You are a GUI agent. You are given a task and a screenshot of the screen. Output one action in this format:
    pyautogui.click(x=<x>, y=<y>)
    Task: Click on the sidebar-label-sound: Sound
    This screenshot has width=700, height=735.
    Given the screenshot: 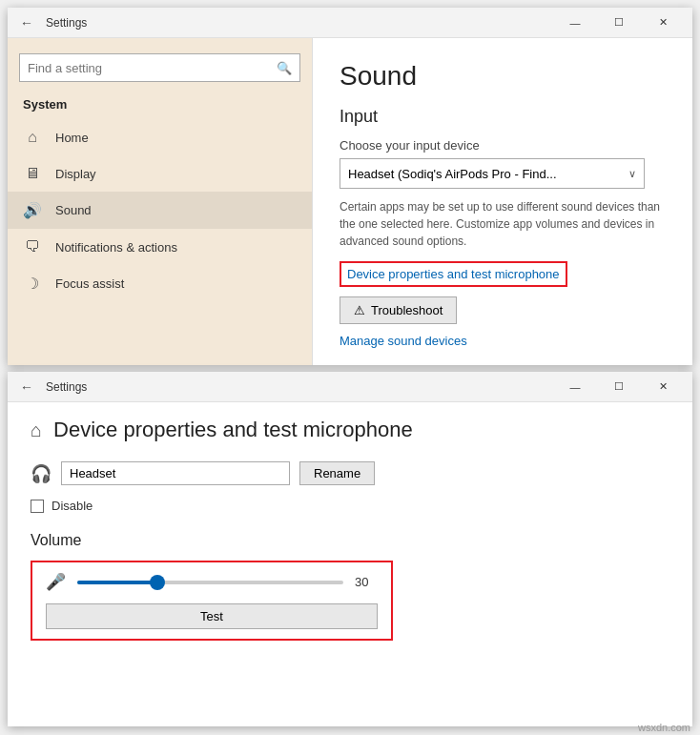 What is the action you would take?
    pyautogui.click(x=73, y=210)
    